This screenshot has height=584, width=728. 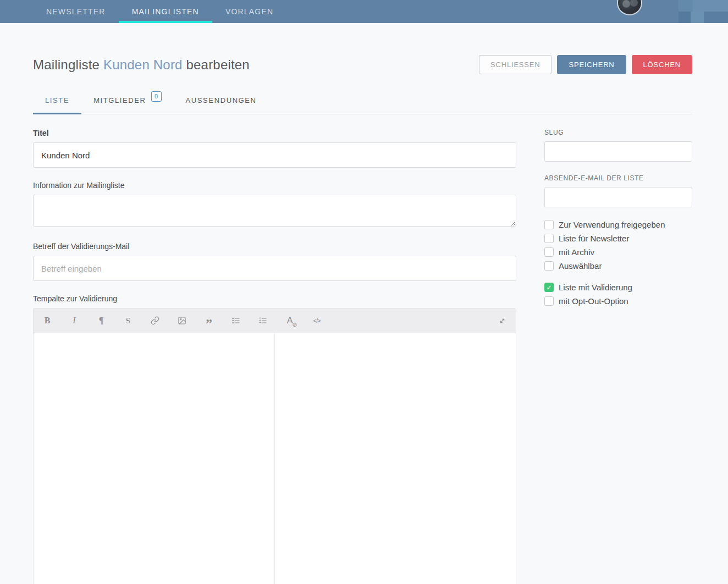 What do you see at coordinates (275, 133) in the screenshot?
I see `titel-label: Titel` at bounding box center [275, 133].